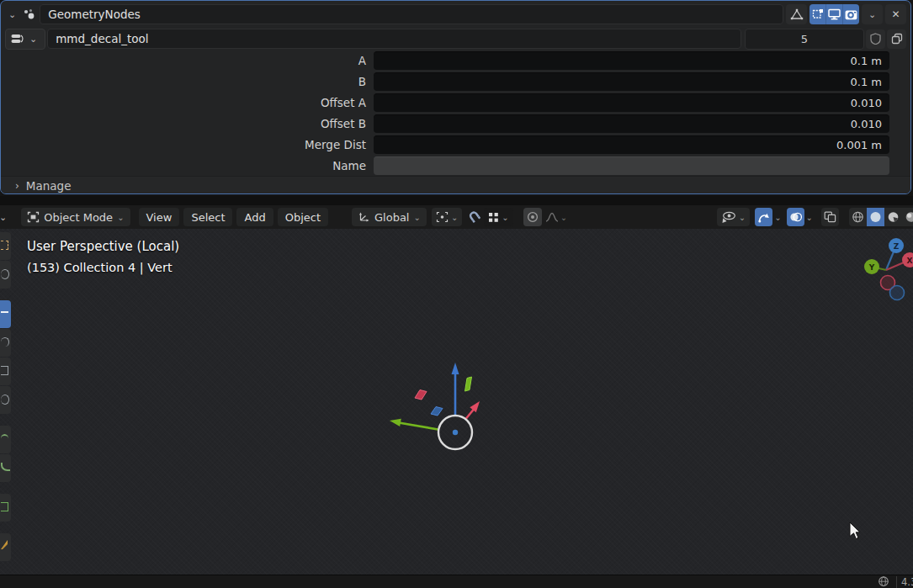 This screenshot has height=588, width=913. I want to click on pivot-point-dropdown: ⌄, so click(447, 217).